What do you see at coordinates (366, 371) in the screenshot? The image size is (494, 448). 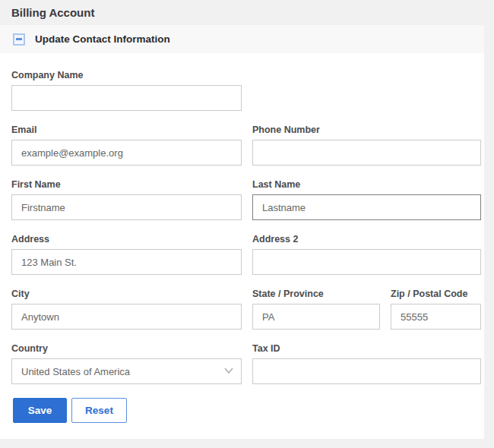 I see `tax-id-input` at bounding box center [366, 371].